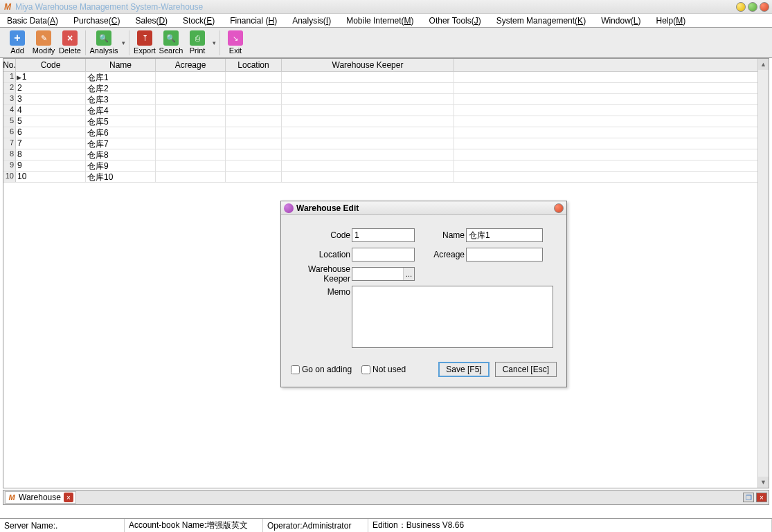 This screenshot has width=772, height=532. What do you see at coordinates (321, 369) in the screenshot?
I see `go-on-adding-checkbox: Go on adding` at bounding box center [321, 369].